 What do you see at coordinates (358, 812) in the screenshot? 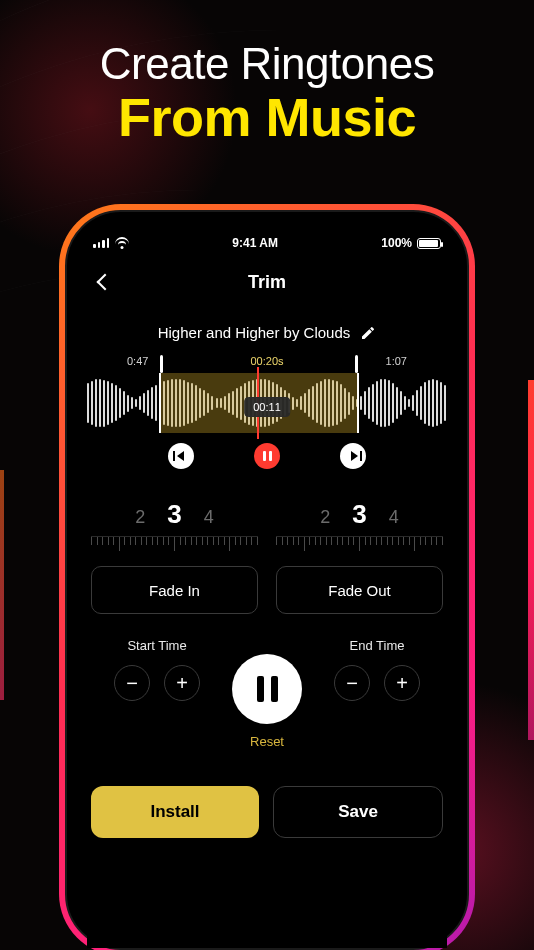
I see `save-button: Save` at bounding box center [358, 812].